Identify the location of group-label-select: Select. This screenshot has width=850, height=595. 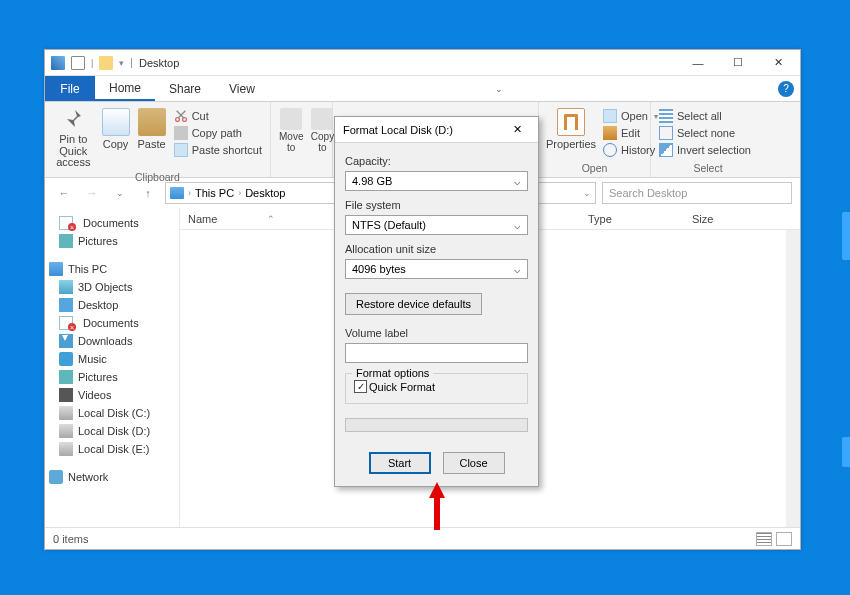
(708, 168).